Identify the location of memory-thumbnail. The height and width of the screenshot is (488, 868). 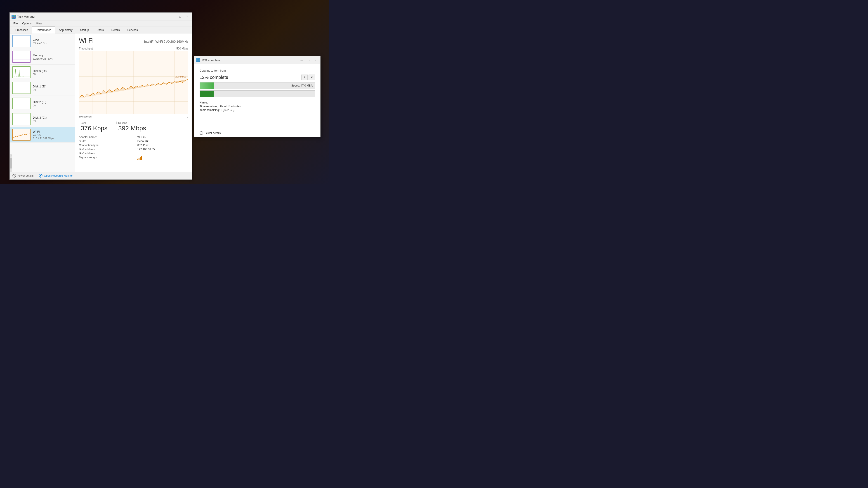
(22, 57).